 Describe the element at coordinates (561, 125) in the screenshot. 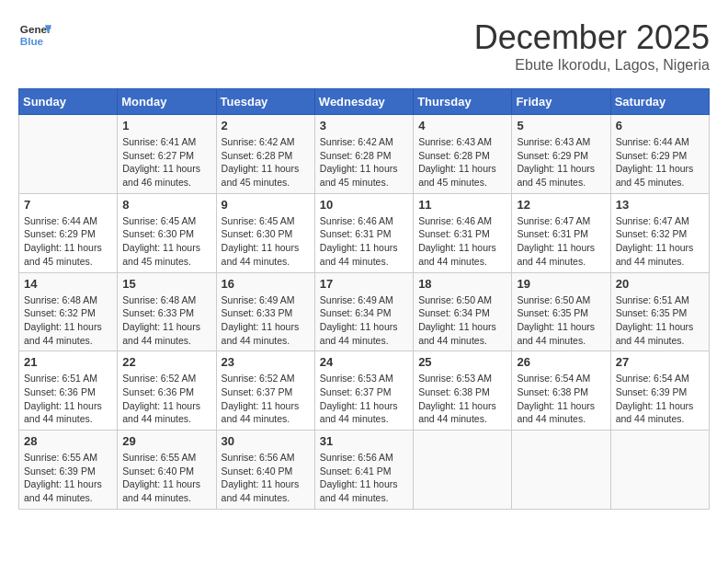

I see `day-number: 5` at that location.